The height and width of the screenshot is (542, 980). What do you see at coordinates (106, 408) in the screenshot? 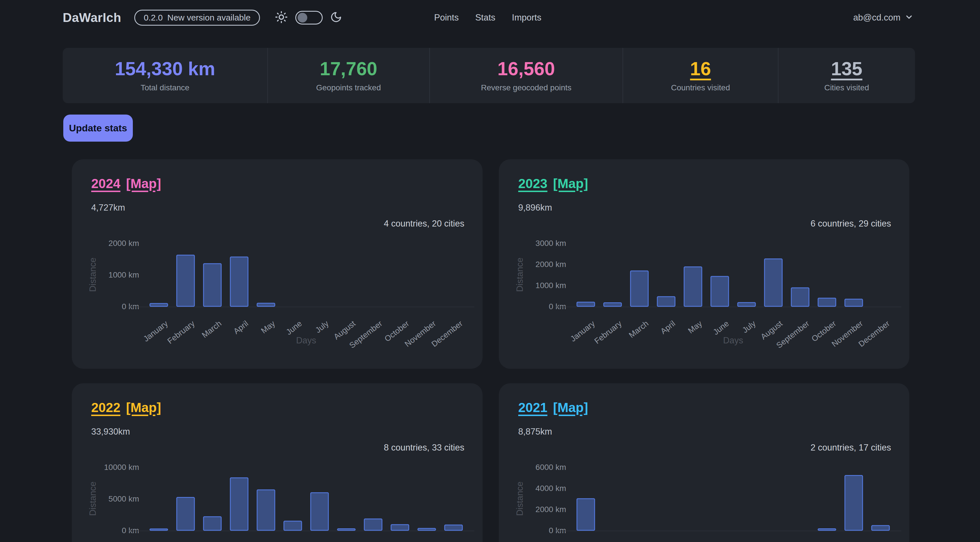
I see `year-link: 2022` at bounding box center [106, 408].